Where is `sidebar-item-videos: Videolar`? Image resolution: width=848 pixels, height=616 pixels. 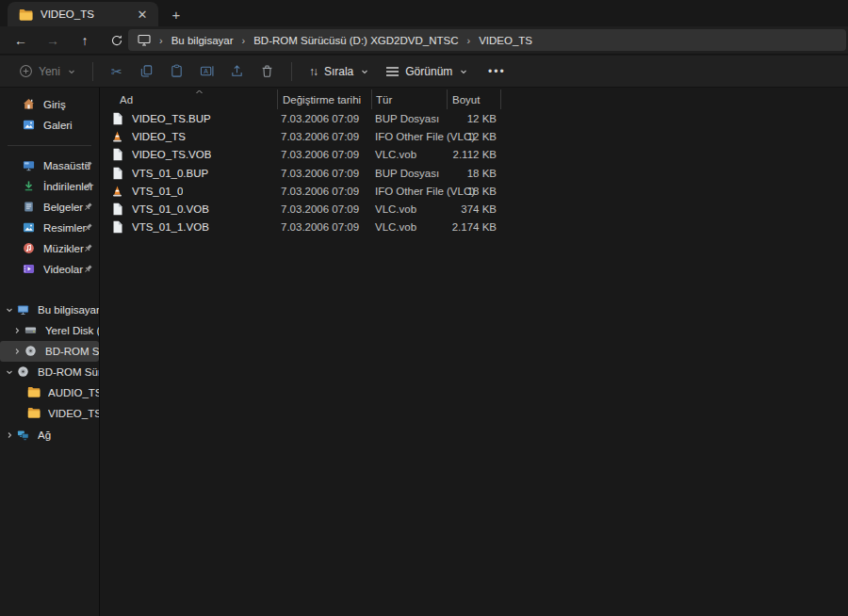 sidebar-item-videos: Videolar is located at coordinates (49, 269).